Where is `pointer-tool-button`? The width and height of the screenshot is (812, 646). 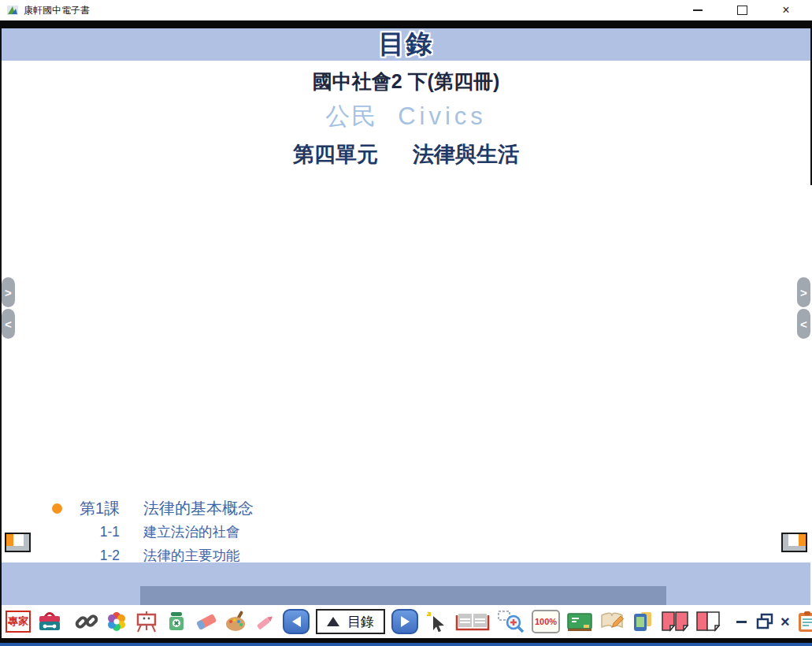
pointer-tool-button is located at coordinates (436, 622).